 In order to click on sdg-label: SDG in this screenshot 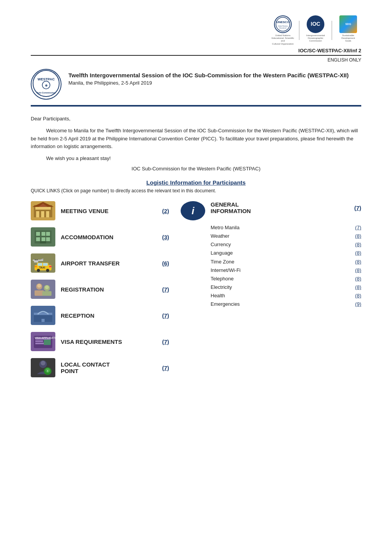, I will do `click(348, 24)`.